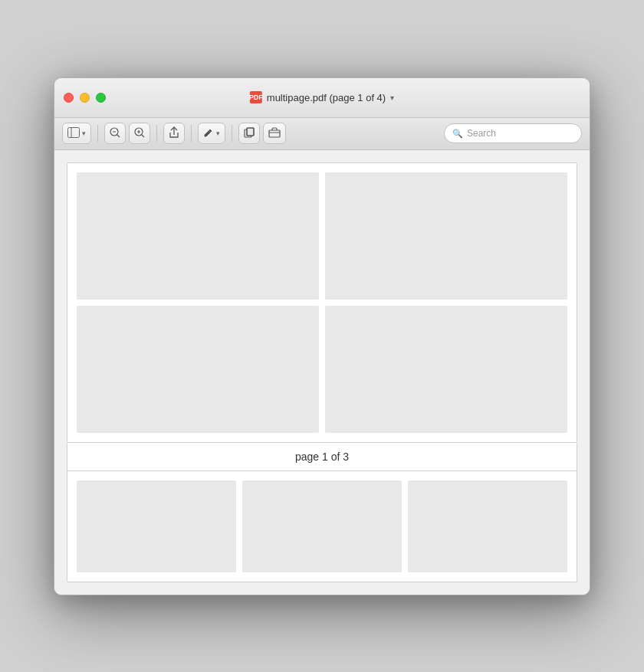 The height and width of the screenshot is (672, 644). What do you see at coordinates (322, 457) in the screenshot?
I see `page-divider: page 1 of 3` at bounding box center [322, 457].